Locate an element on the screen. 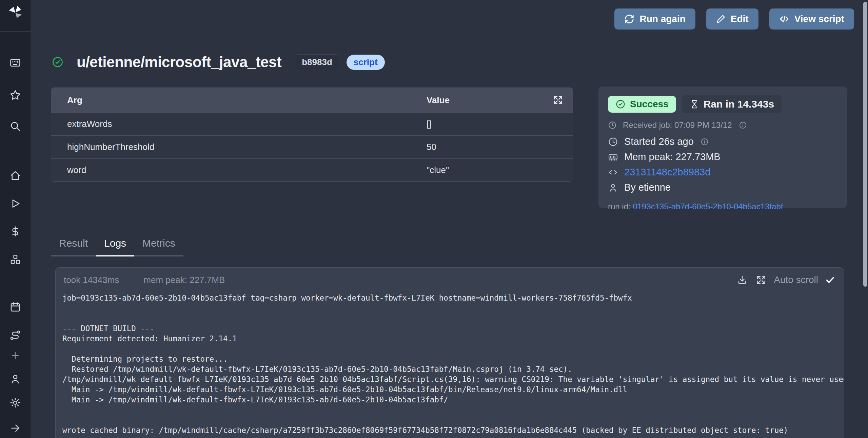  expand-log-icon is located at coordinates (761, 280).